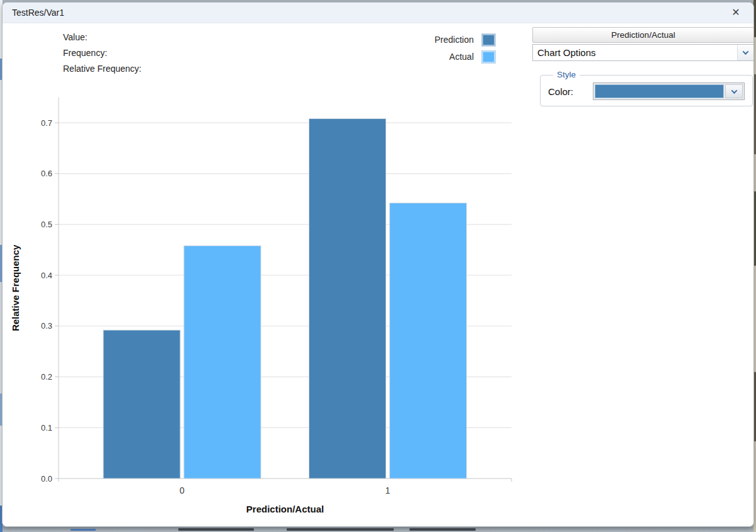 The image size is (756, 532). Describe the element at coordinates (47, 326) in the screenshot. I see `y-tick-label: 0.3` at that location.